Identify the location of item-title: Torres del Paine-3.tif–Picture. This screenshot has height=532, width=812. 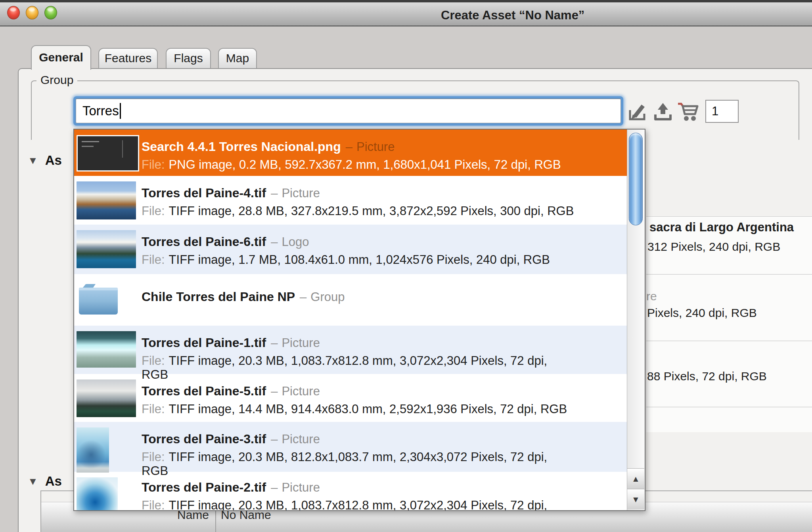
(385, 440).